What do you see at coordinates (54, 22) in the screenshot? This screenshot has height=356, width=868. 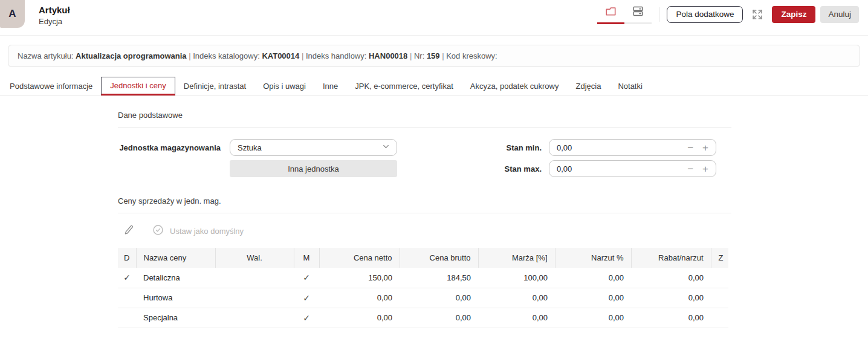 I see `page-subtitle: Edycja` at bounding box center [54, 22].